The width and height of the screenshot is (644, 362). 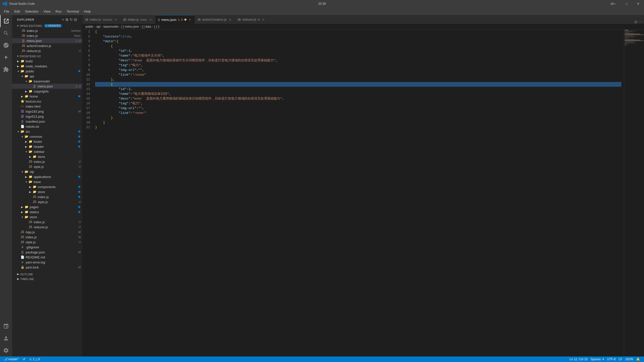 I want to click on menu-edit: Edit, so click(x=17, y=12).